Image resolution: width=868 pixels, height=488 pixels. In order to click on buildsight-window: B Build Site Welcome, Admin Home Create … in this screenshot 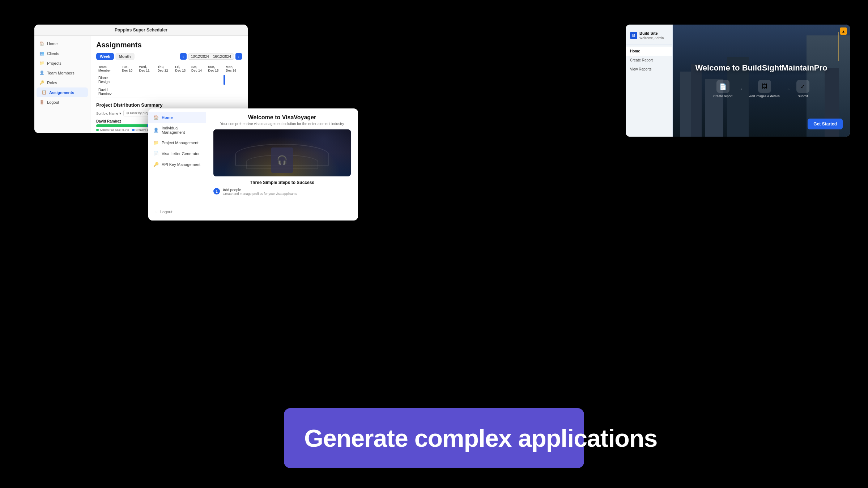, I will do `click(738, 81)`.